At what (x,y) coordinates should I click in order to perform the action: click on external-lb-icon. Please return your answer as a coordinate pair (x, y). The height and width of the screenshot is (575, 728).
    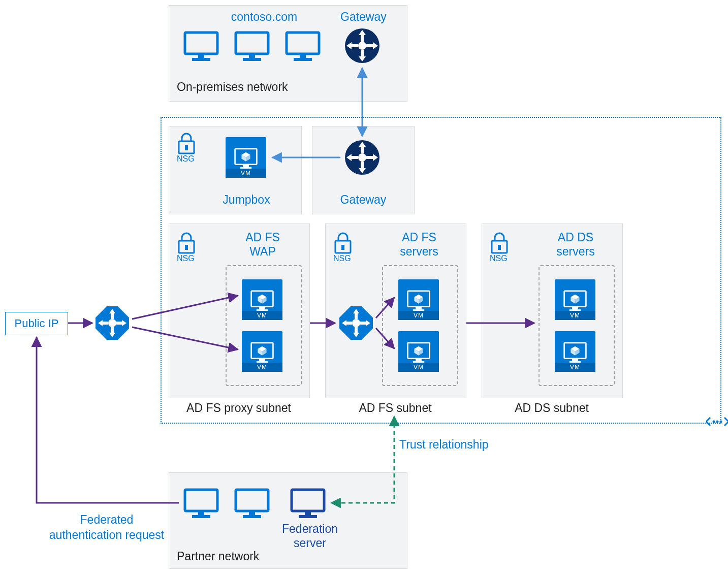
    Looking at the image, I should click on (112, 323).